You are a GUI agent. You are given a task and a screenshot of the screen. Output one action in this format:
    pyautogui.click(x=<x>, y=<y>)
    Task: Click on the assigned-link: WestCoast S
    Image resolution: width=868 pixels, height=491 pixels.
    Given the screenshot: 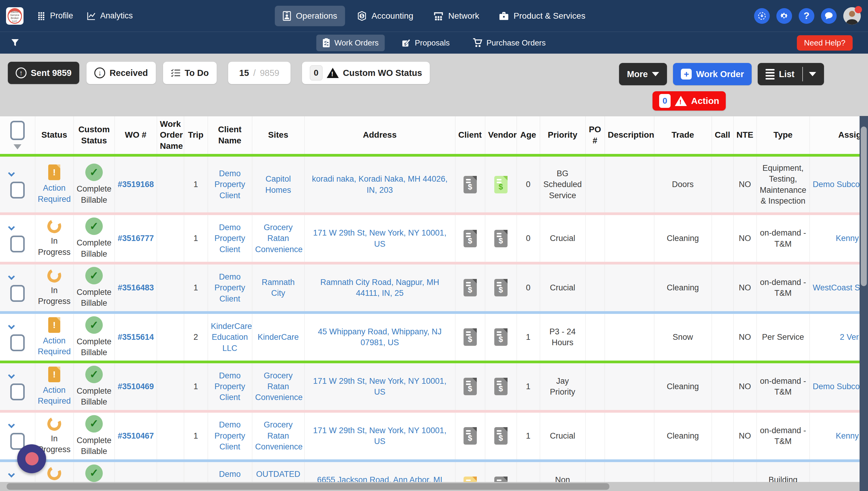 What is the action you would take?
    pyautogui.click(x=837, y=288)
    